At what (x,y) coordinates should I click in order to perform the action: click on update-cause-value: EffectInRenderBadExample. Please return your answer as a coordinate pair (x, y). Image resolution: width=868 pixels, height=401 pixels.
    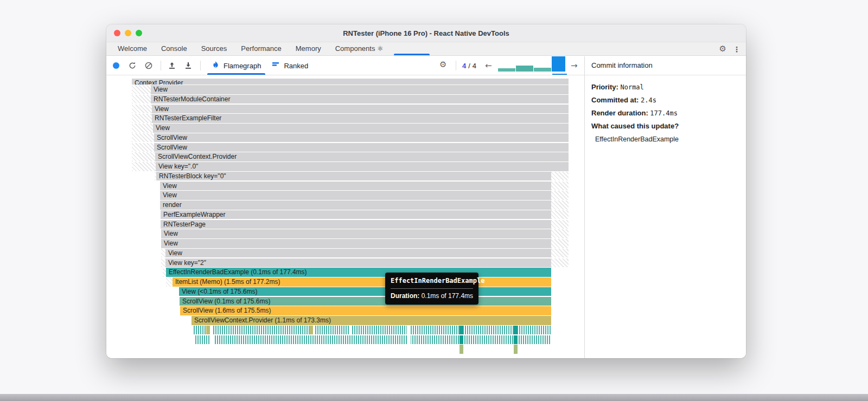
    Looking at the image, I should click on (665, 139).